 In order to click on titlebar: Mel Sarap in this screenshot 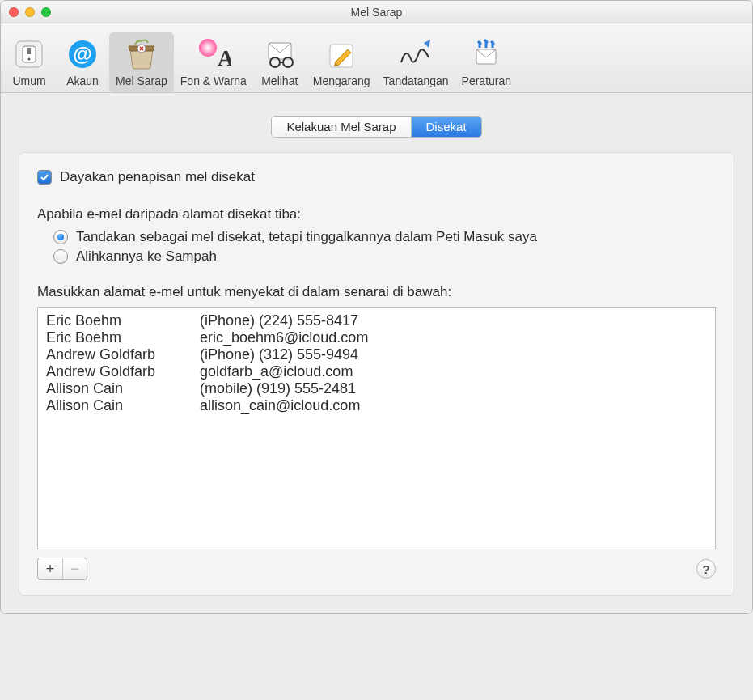, I will do `click(377, 12)`.